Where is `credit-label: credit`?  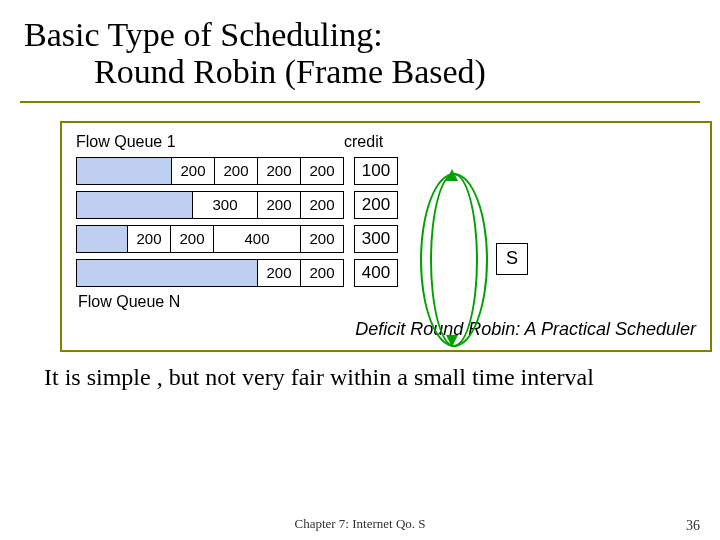 credit-label: credit is located at coordinates (374, 142).